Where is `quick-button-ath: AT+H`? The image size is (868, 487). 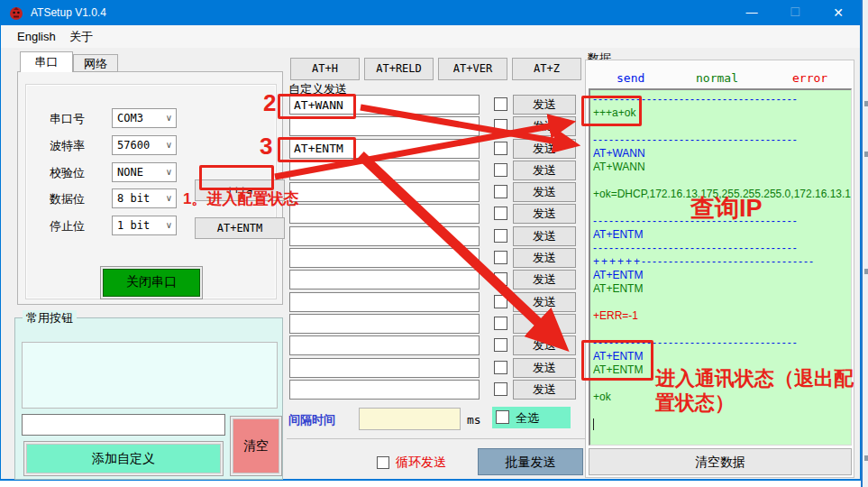
quick-button-ath: AT+H is located at coordinates (324, 69).